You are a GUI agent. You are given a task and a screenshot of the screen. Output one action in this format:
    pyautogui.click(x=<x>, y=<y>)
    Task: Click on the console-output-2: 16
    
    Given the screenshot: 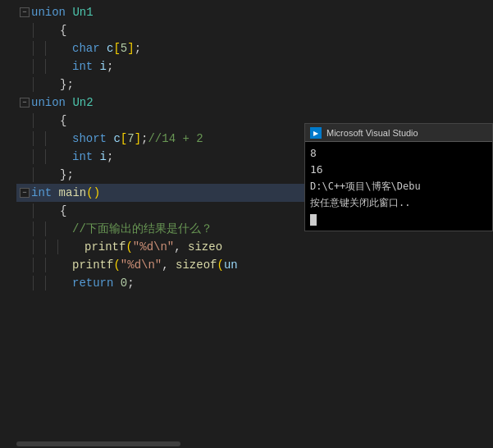 What is the action you would take?
    pyautogui.click(x=399, y=170)
    